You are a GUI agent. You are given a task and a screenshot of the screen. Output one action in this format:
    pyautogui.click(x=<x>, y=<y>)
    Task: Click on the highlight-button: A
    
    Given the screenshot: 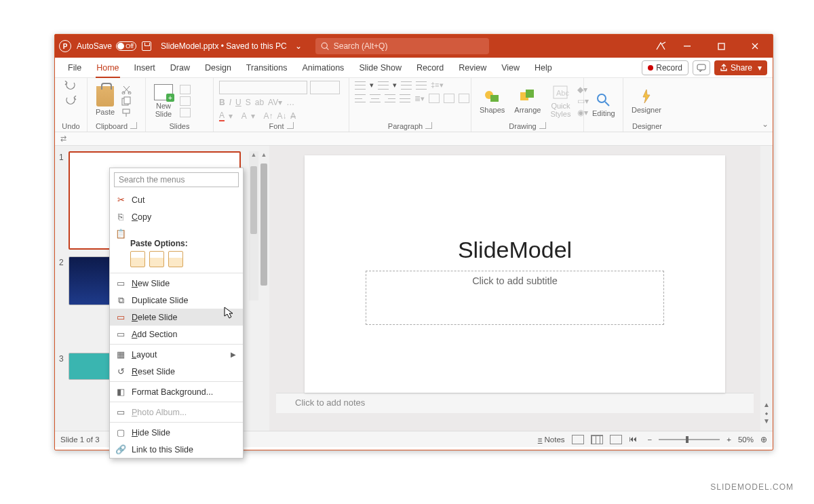 What is the action you would take?
    pyautogui.click(x=244, y=116)
    